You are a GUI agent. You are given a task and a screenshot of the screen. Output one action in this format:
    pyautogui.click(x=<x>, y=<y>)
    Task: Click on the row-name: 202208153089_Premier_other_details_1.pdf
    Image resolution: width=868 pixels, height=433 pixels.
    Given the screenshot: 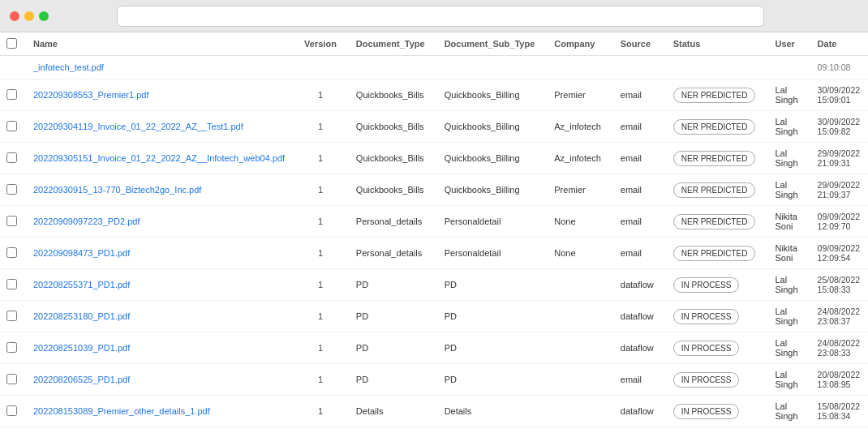 What is the action you would take?
    pyautogui.click(x=159, y=412)
    